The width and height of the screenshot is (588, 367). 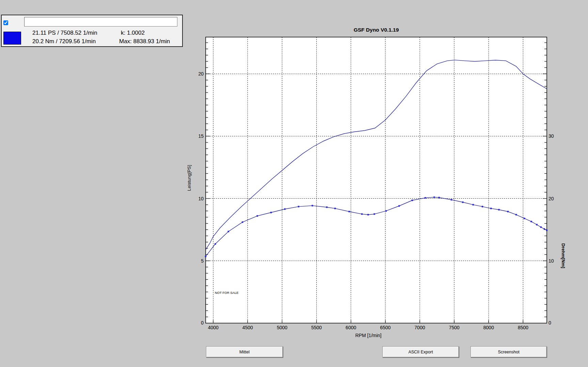 I want to click on x-tick-label: 8000, so click(x=489, y=328).